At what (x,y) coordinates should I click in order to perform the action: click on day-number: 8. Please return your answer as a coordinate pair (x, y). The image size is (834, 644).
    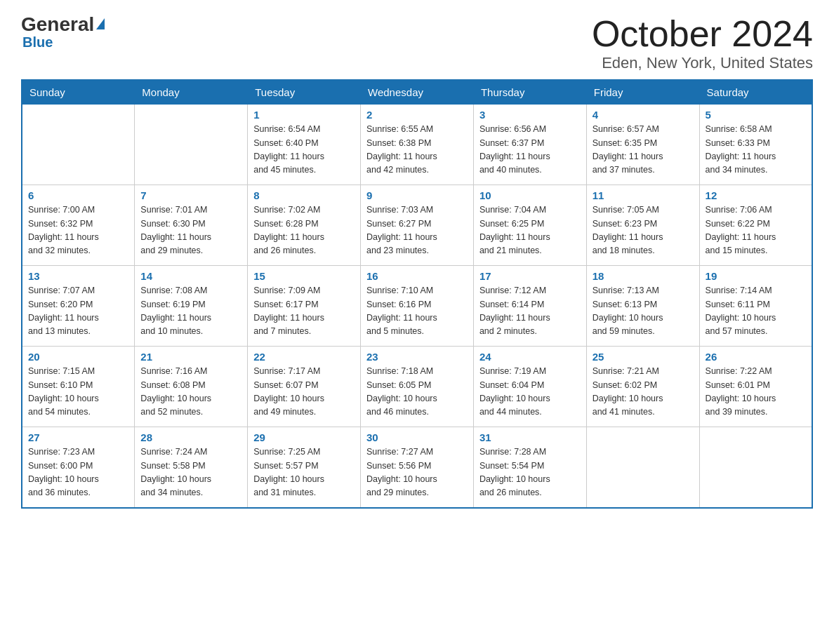
    Looking at the image, I should click on (304, 195).